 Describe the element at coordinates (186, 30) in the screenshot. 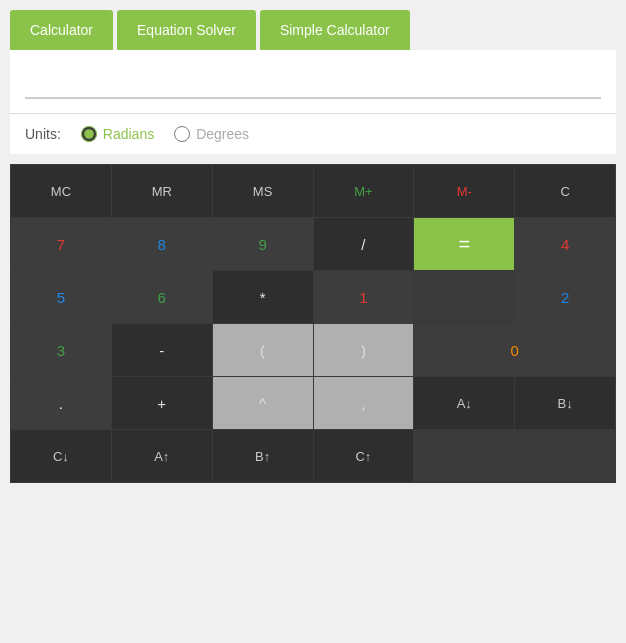

I see `tab-equation-solver: Equation Solver` at that location.